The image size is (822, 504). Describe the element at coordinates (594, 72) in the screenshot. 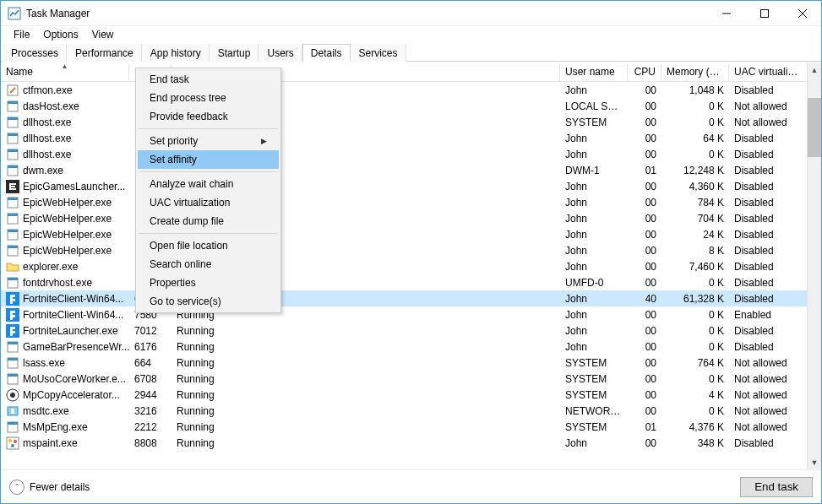

I see `column-user: User name` at that location.